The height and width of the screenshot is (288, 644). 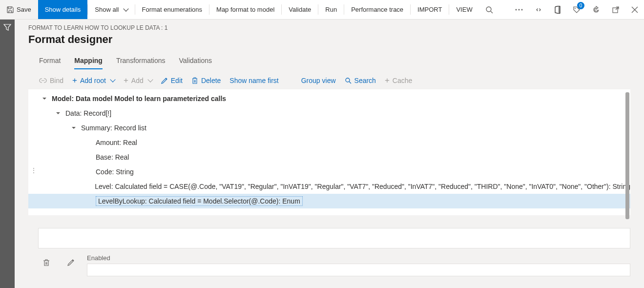 What do you see at coordinates (539, 10) in the screenshot?
I see `connectivity-button` at bounding box center [539, 10].